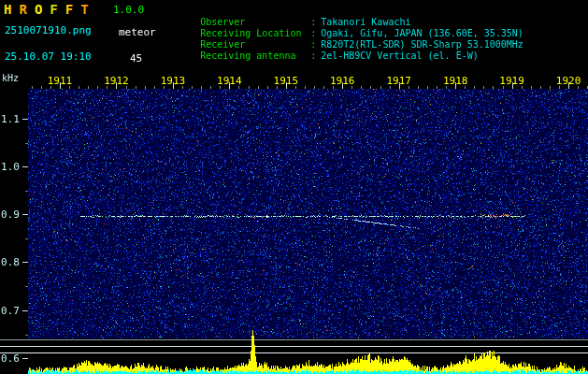  Describe the element at coordinates (116, 80) in the screenshot. I see `time-label: 1912` at that location.